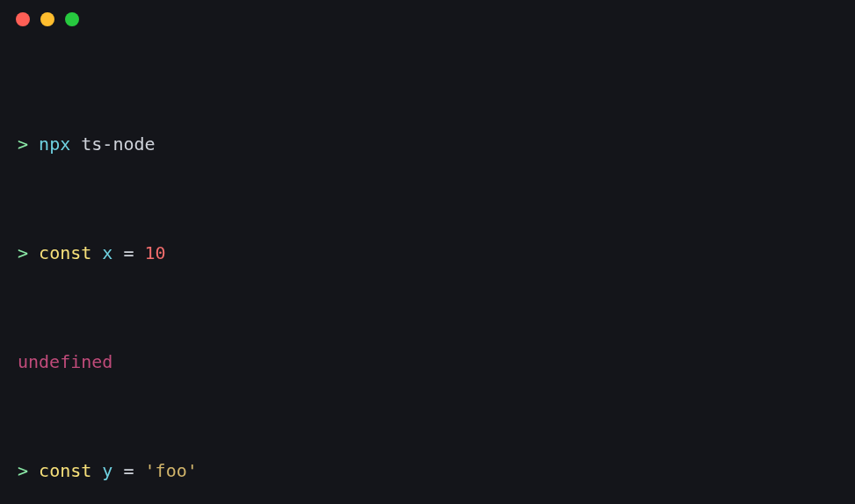 The image size is (855, 504). I want to click on number-literal: 10, so click(156, 253).